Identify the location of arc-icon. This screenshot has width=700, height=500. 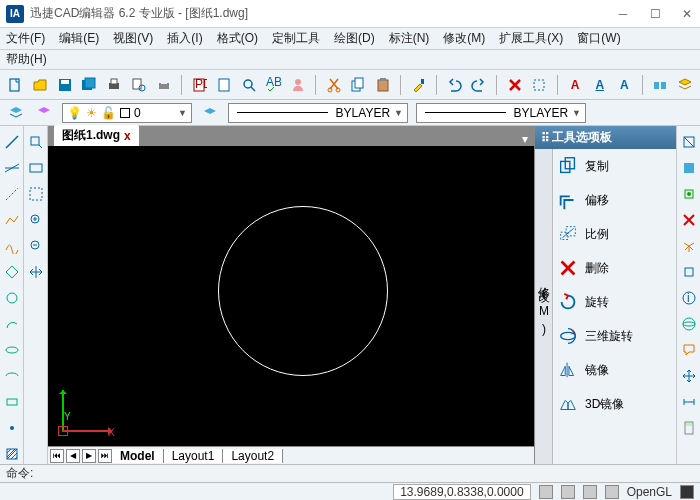
(12, 324).